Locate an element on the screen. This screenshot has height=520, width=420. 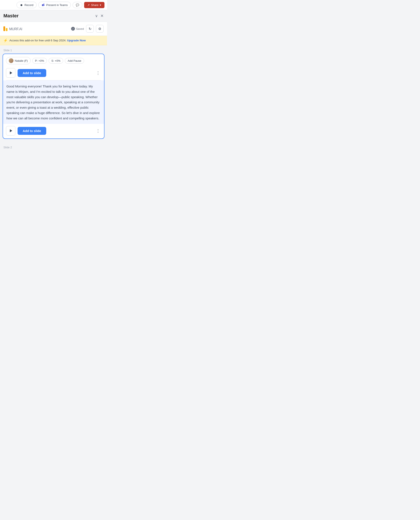
panel-header: Master ∨ ✕ is located at coordinates (53, 16).